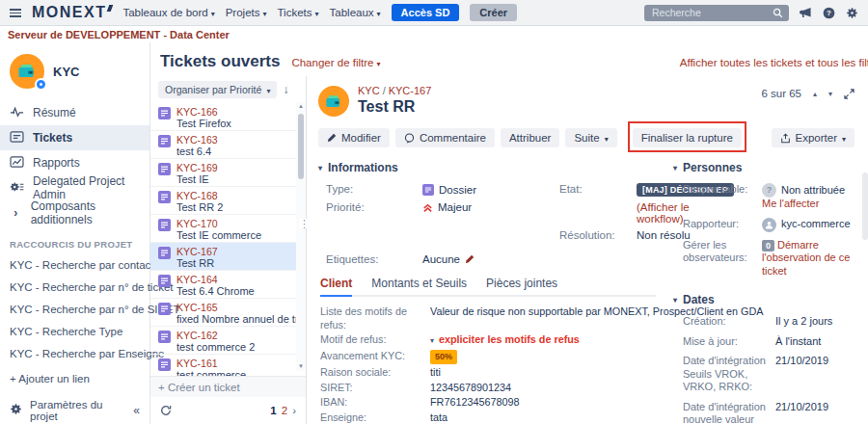 This screenshot has width=868, height=424. I want to click on menu-icon, so click(15, 13).